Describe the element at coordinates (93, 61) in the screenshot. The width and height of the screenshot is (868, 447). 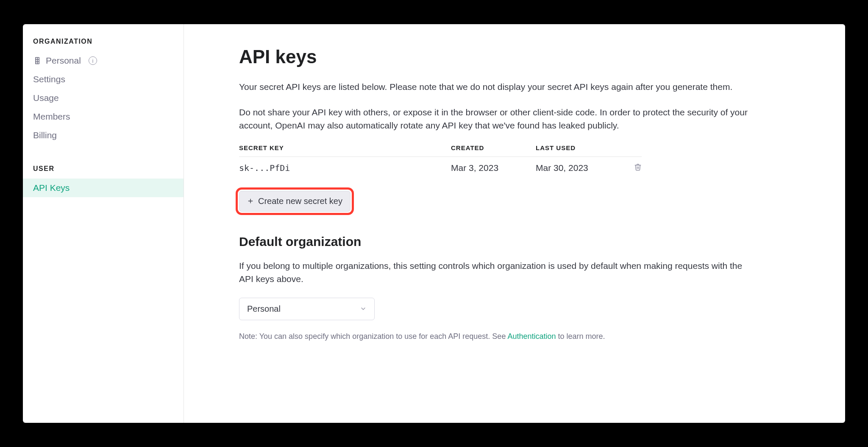
I see `info-icon: i` at that location.